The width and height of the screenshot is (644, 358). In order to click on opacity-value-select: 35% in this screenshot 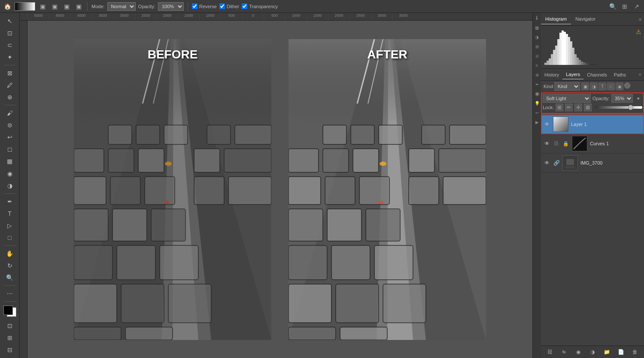, I will do `click(622, 98)`.